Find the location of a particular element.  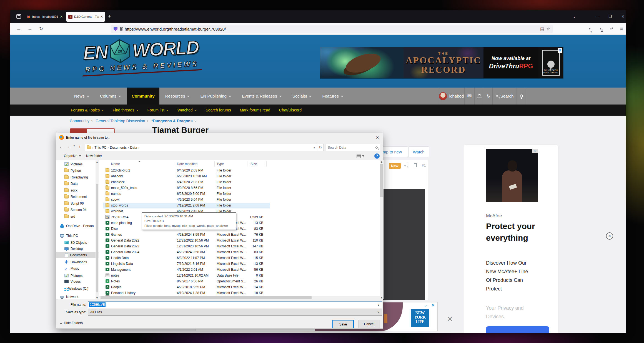

path-this-pc: This PC is located at coordinates (101, 148).